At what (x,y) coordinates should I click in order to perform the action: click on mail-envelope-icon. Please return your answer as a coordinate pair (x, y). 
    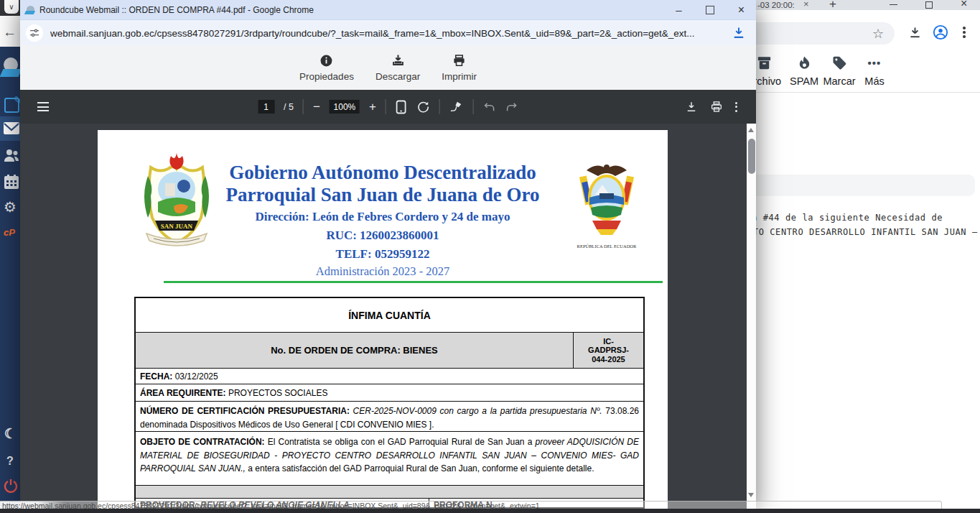
    Looking at the image, I should click on (11, 128).